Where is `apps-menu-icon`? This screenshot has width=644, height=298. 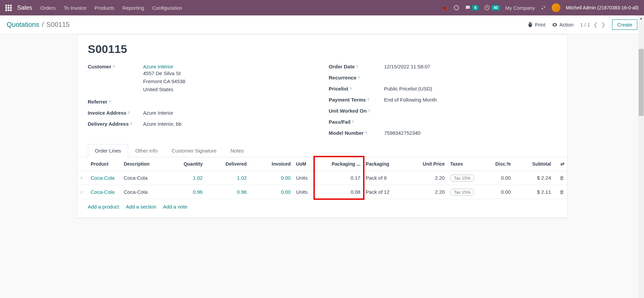 apps-menu-icon is located at coordinates (9, 8).